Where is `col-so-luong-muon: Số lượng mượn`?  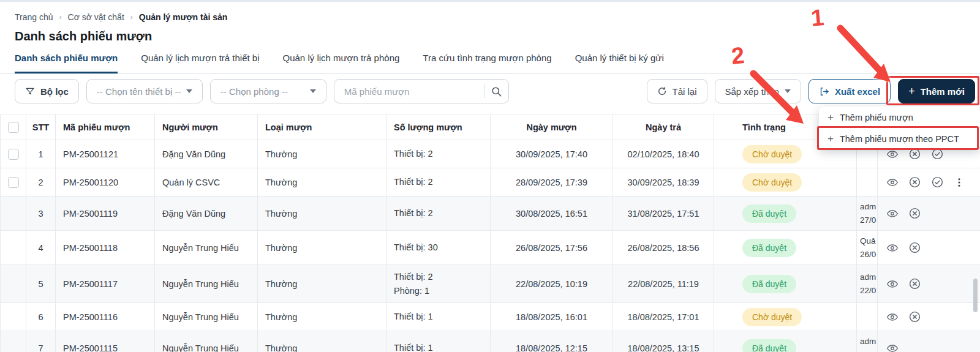 col-so-luong-muon: Số lượng mượn is located at coordinates (439, 127).